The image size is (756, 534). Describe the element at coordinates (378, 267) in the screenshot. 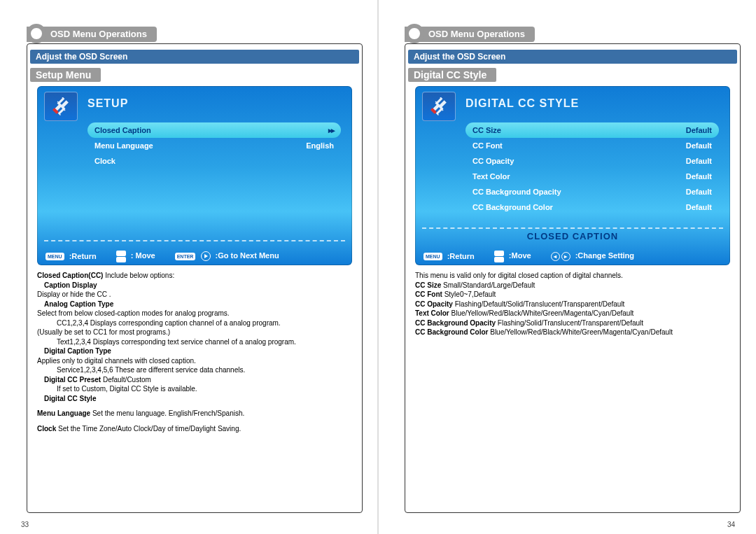

I see `page-fold` at that location.